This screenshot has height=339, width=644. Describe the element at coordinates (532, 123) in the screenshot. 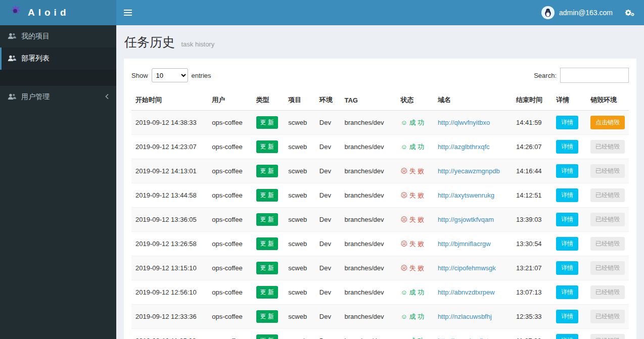

I see `cell-end-time: 14:41:59` at that location.